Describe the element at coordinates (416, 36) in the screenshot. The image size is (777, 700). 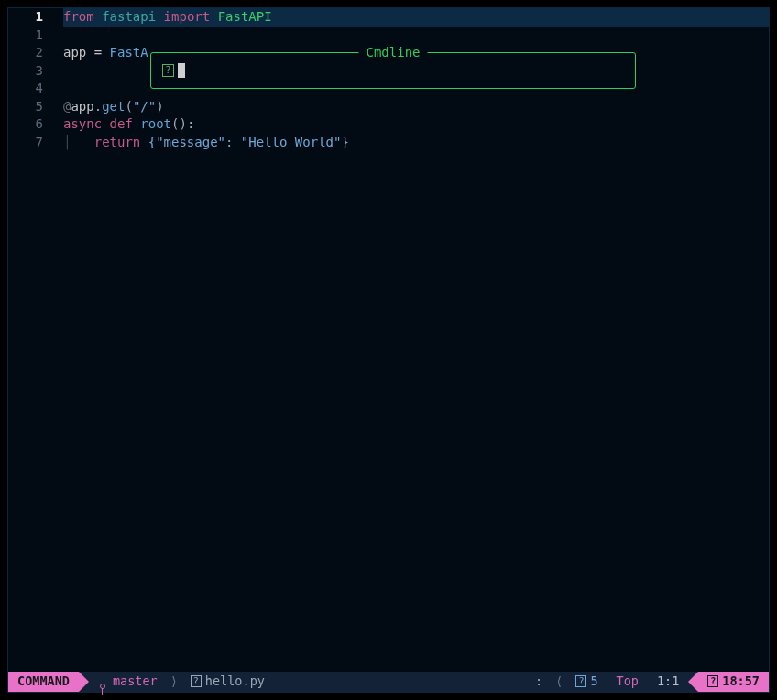
I see `code-line` at that location.